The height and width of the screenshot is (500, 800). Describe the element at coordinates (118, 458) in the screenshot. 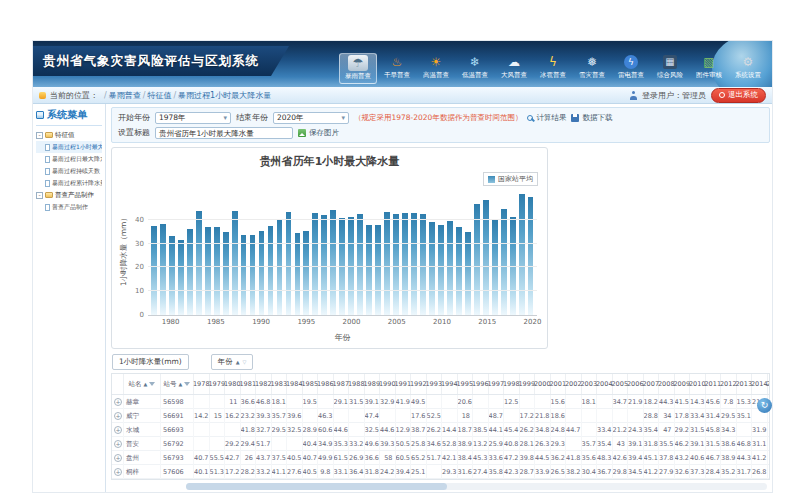

I see `row-expand-cell: +` at that location.